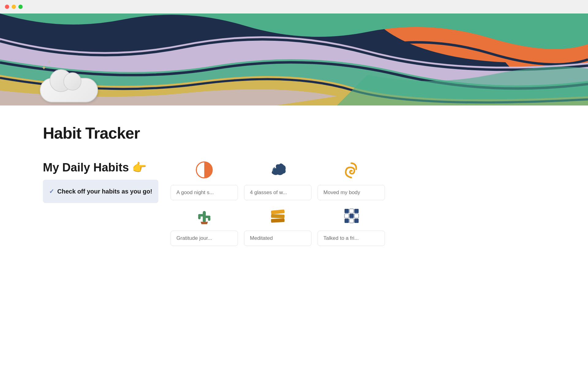  What do you see at coordinates (351, 171) in the screenshot?
I see `exercise-icon` at bounding box center [351, 171].